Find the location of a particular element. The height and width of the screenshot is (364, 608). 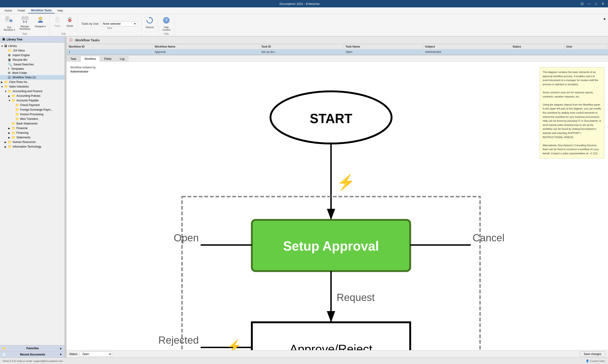

check-payment-label: Check Payment is located at coordinates (30, 105).